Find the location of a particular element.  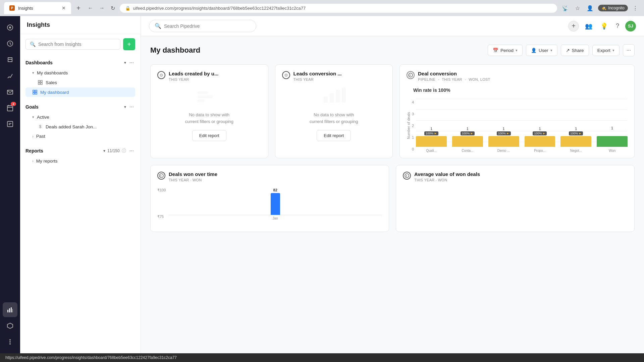

sidebar-item-my-dashboards: ▾ My dashboards ··· is located at coordinates (80, 73).